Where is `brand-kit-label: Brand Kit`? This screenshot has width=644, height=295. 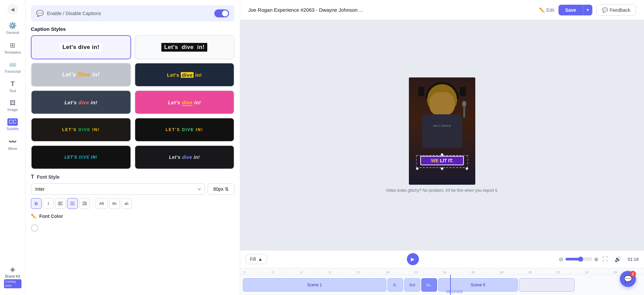
brand-kit-label: Brand Kit is located at coordinates (13, 276).